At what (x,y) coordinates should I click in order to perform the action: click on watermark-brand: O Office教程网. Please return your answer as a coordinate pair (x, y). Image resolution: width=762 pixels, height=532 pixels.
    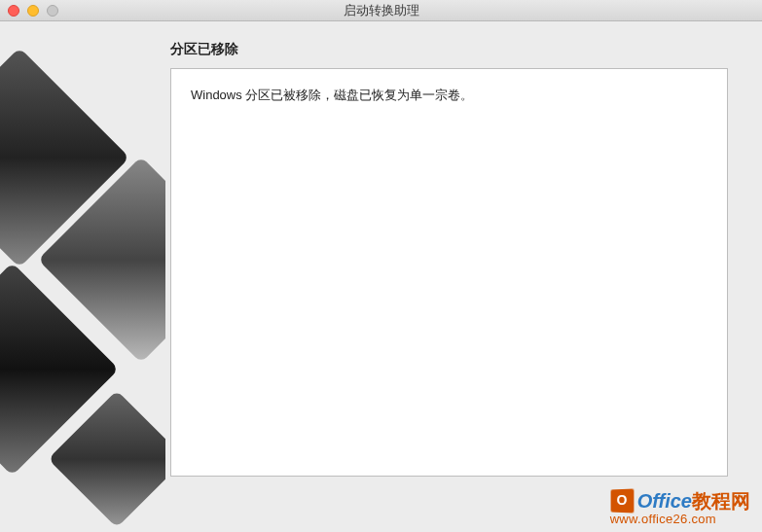
    Looking at the image, I should click on (680, 501).